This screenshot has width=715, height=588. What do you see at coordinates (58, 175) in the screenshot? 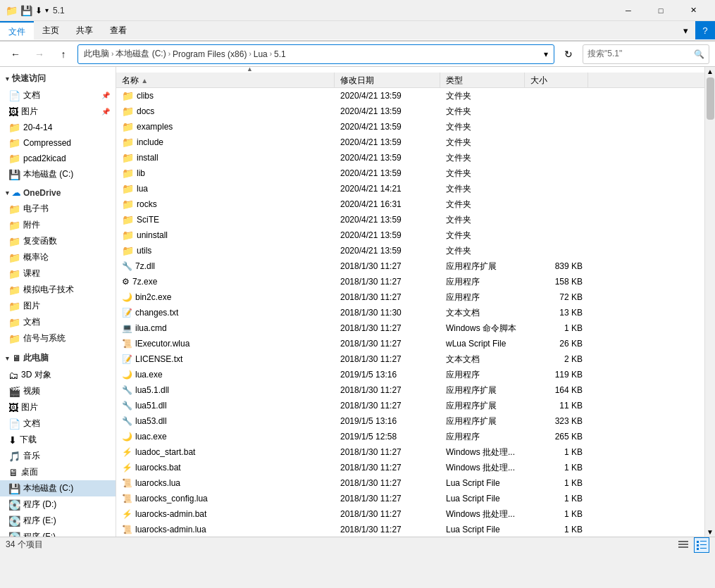
I see `sidebar-item-local-disk-c: 💾 本地磁盘 (C:)` at bounding box center [58, 175].